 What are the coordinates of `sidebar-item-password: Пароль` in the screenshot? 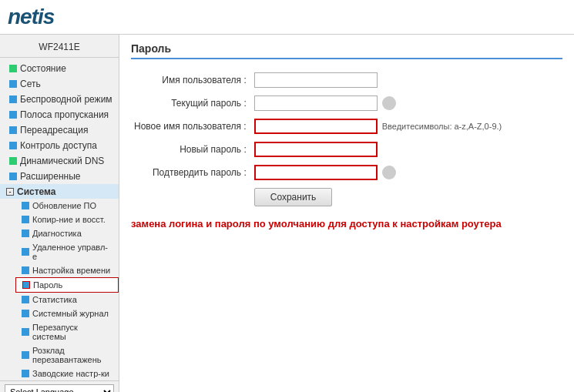 It's located at (67, 285).